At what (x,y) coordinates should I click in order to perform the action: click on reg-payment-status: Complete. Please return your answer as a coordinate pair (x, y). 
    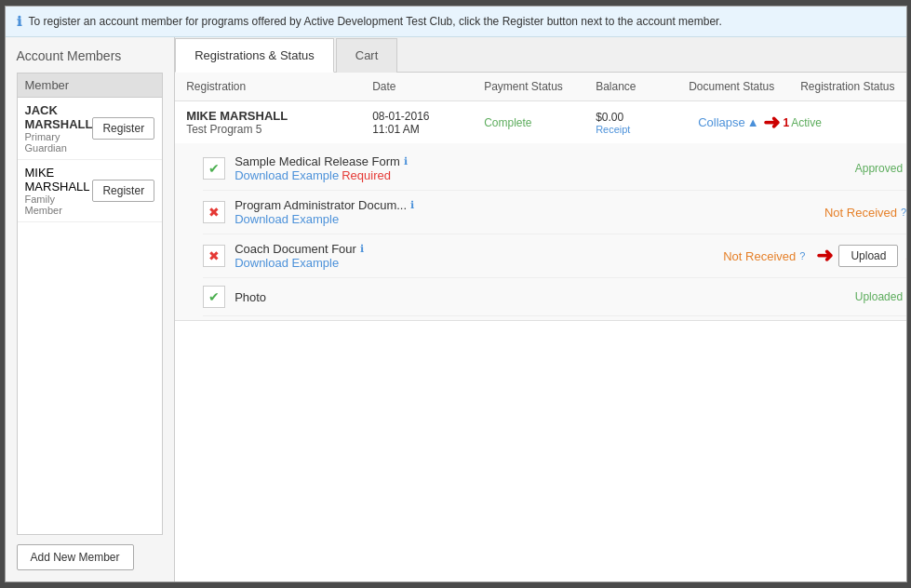
    Looking at the image, I should click on (508, 123).